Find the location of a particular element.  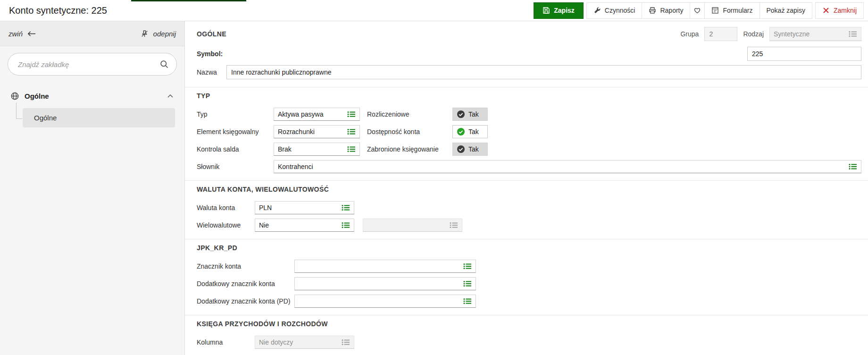

reports-button: Raporty is located at coordinates (666, 10).